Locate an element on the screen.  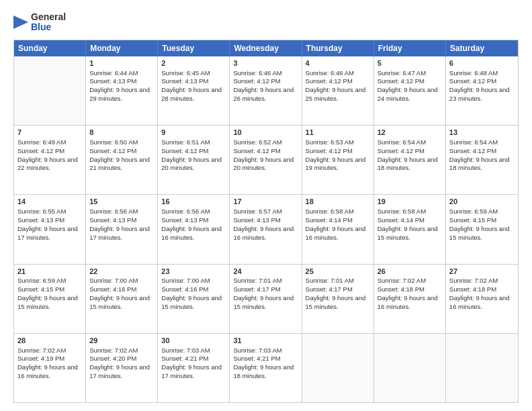
calendar-header: SundayMondayTuesdayWednesdayThursdayFrid… is located at coordinates (266, 48).